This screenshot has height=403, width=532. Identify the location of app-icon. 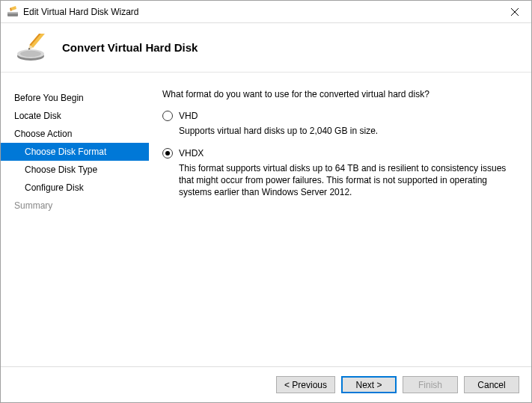
(13, 12).